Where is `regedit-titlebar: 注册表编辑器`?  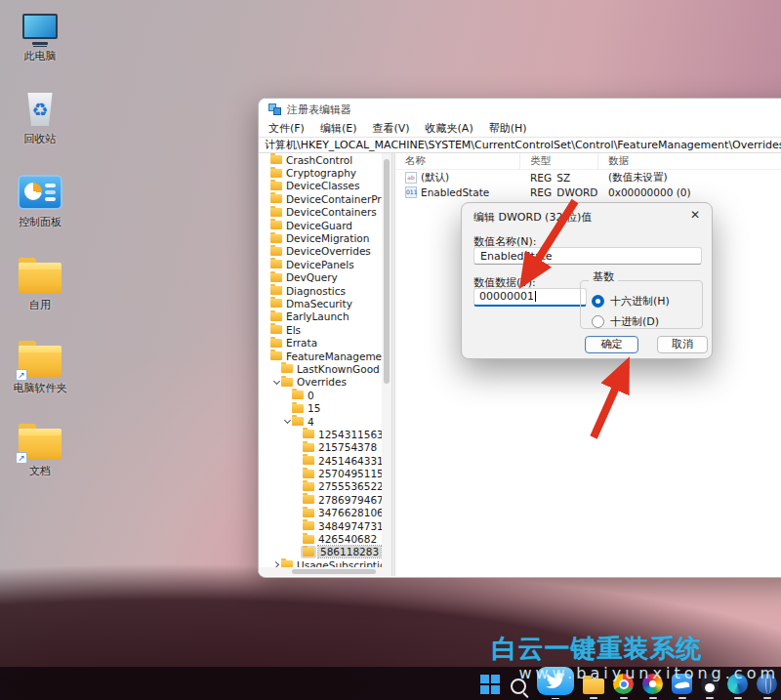
regedit-titlebar: 注册表编辑器 is located at coordinates (519, 109).